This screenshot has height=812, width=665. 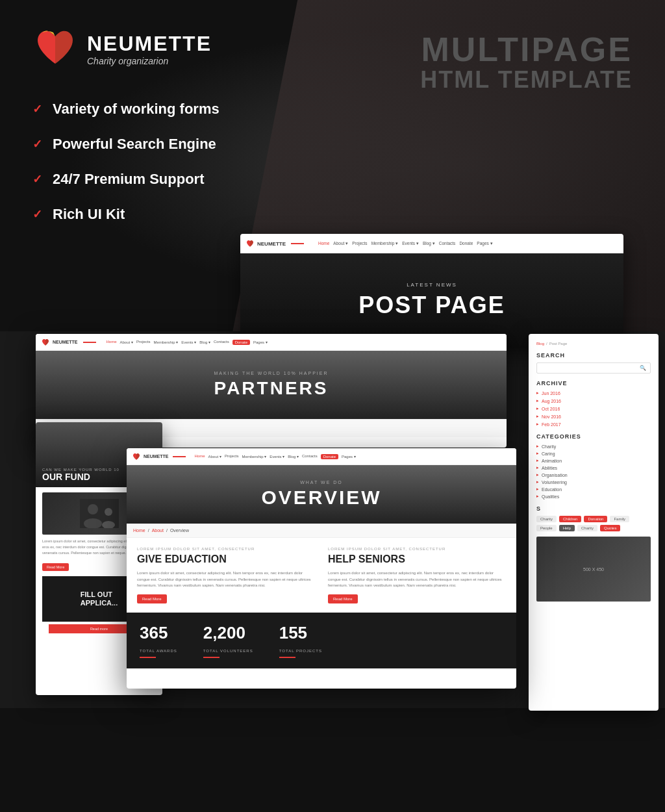 I want to click on overview-breadcrumb: Home / About / Overview, so click(x=321, y=531).